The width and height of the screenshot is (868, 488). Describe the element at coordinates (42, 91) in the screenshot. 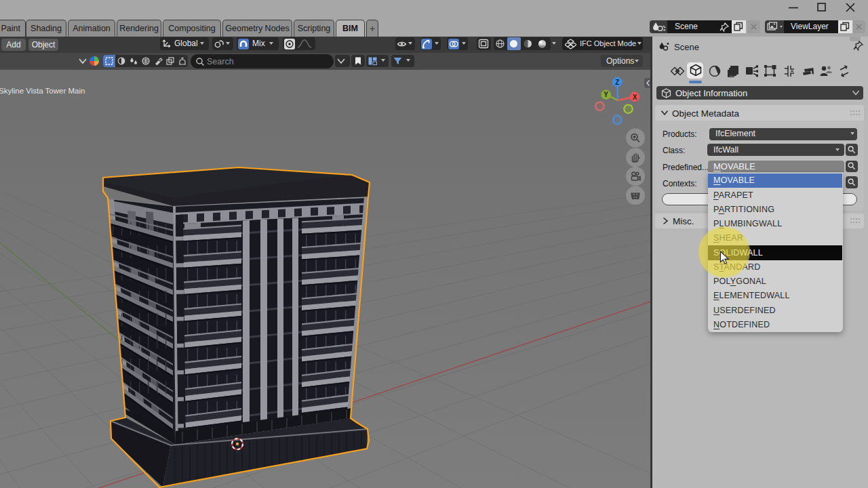

I see `svg-text: Skyline Vista Tower Main` at that location.